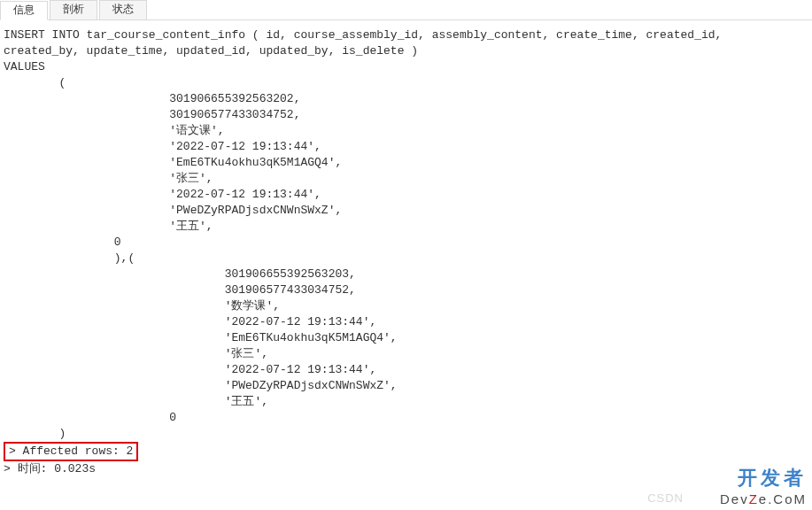 The image size is (812, 510). What do you see at coordinates (114, 131) in the screenshot?
I see `r1-assembly-content: '语文课',` at bounding box center [114, 131].